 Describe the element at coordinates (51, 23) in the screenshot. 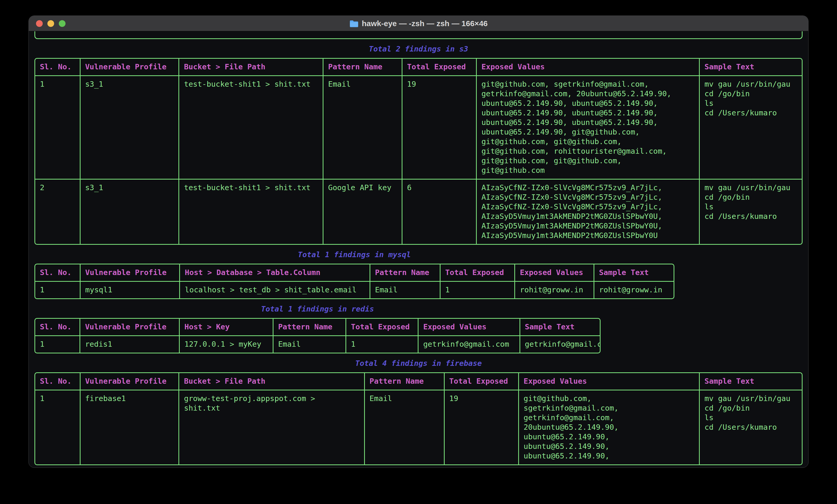

I see `minimize-button` at that location.